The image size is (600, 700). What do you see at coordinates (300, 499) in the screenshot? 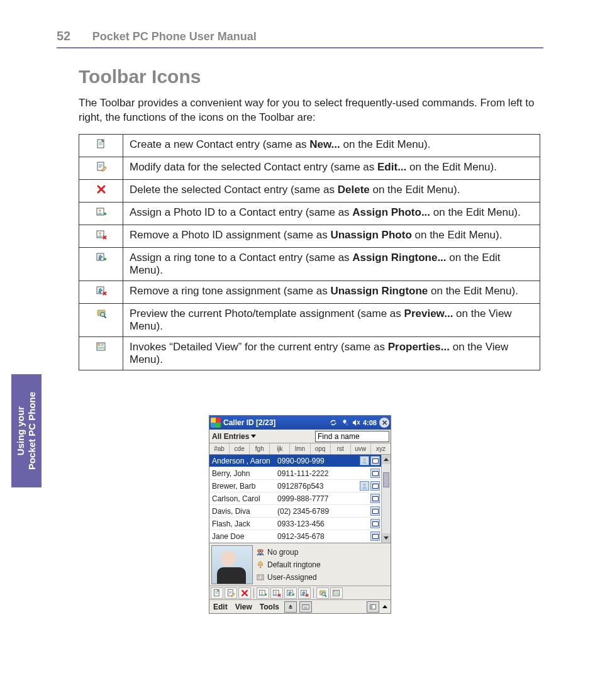
I see `contacts-list: Anderson , Aaron0990-090-999Berry, John0…` at bounding box center [300, 499].